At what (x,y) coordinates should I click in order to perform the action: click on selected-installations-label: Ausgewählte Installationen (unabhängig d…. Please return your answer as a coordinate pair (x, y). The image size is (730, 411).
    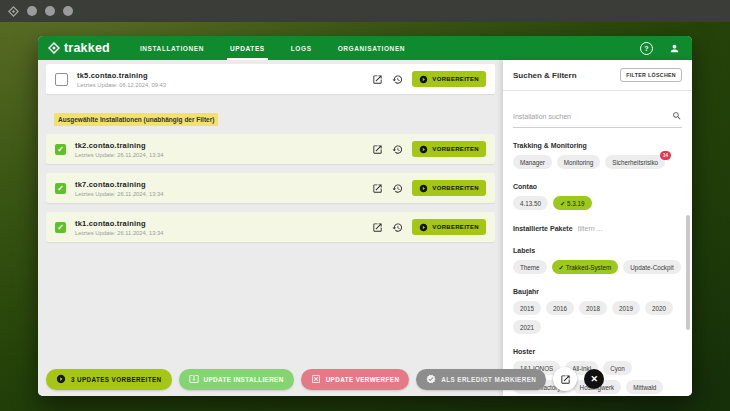
    Looking at the image, I should click on (136, 120).